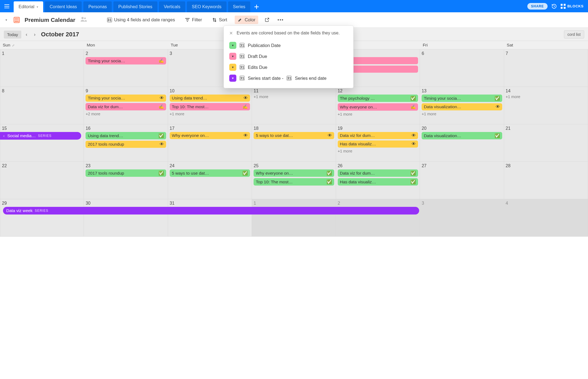 The width and height of the screenshot is (588, 379). What do you see at coordinates (378, 173) in the screenshot?
I see `calendar-event: Data viz for dum…✅` at bounding box center [378, 173].